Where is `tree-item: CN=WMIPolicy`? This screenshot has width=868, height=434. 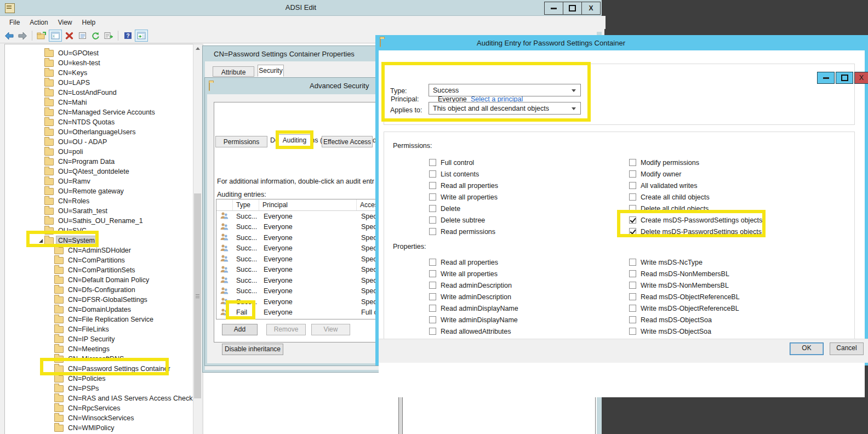 tree-item: CN=WMIPolicy is located at coordinates (99, 428).